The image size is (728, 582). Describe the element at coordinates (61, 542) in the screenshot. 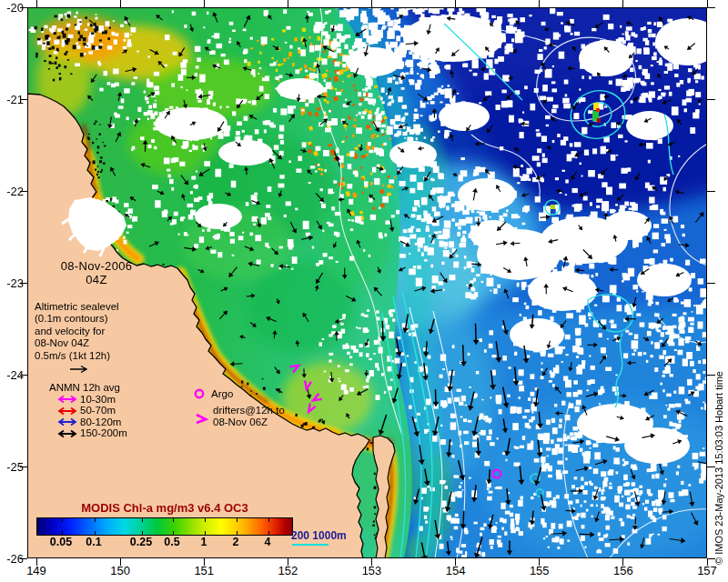

I see `colorbar-tick-label: 0.05` at that location.